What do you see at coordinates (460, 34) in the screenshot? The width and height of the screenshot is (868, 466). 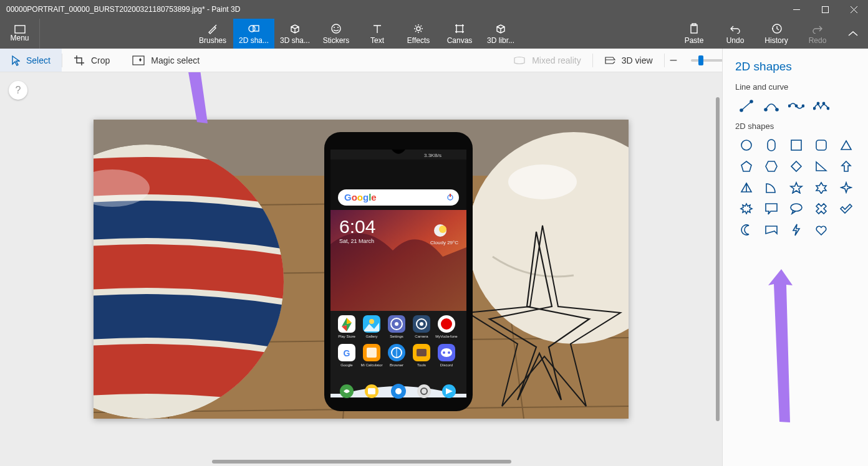 I see `tool-canvas: Canvas` at bounding box center [460, 34].